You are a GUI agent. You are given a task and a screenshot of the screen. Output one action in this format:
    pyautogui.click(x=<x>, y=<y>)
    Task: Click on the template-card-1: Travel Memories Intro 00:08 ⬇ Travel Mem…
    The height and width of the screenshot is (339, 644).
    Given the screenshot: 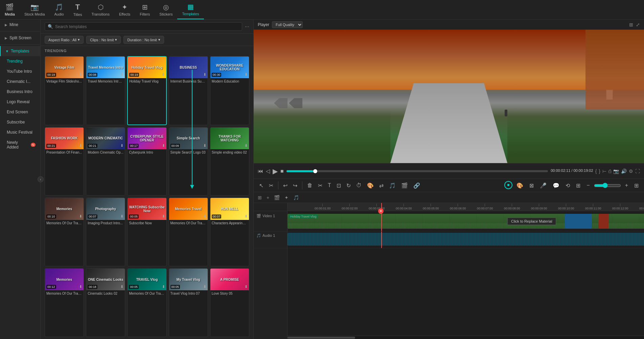 What is the action you would take?
    pyautogui.click(x=106, y=91)
    